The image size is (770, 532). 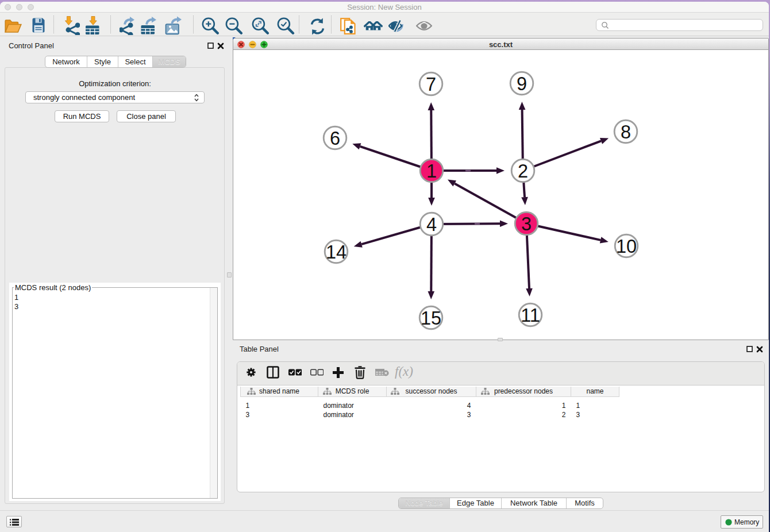 What do you see at coordinates (432, 225) in the screenshot?
I see `svg-text: 4` at bounding box center [432, 225].